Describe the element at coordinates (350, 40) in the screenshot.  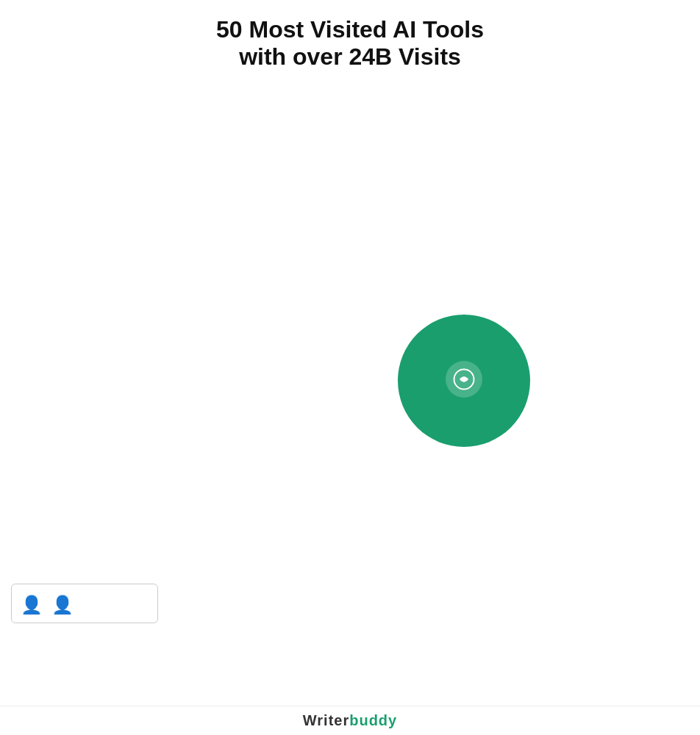
I see `header: 50 Most Visited AI Toolswith over 24B Vi…` at that location.